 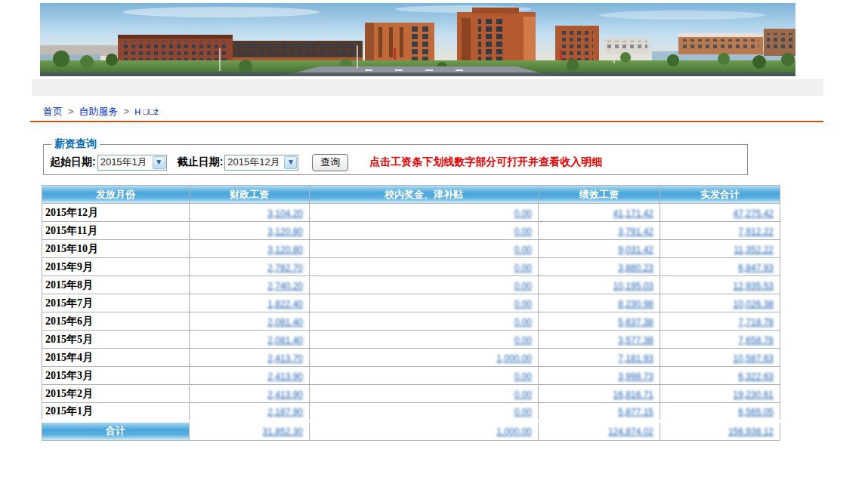 I want to click on table-header-row: 发放月份 财政工资 校内奖金、津补贴 绩效工资 实发合计, so click(x=411, y=195).